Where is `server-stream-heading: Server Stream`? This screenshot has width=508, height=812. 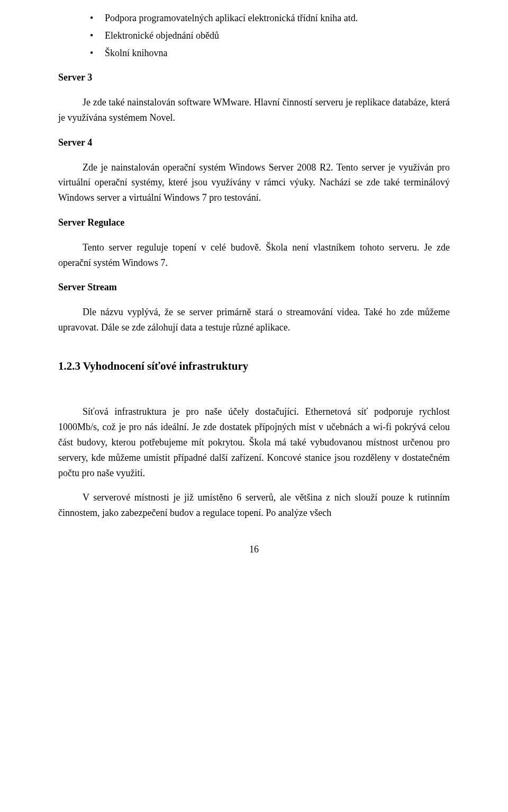 server-stream-heading: Server Stream is located at coordinates (254, 287).